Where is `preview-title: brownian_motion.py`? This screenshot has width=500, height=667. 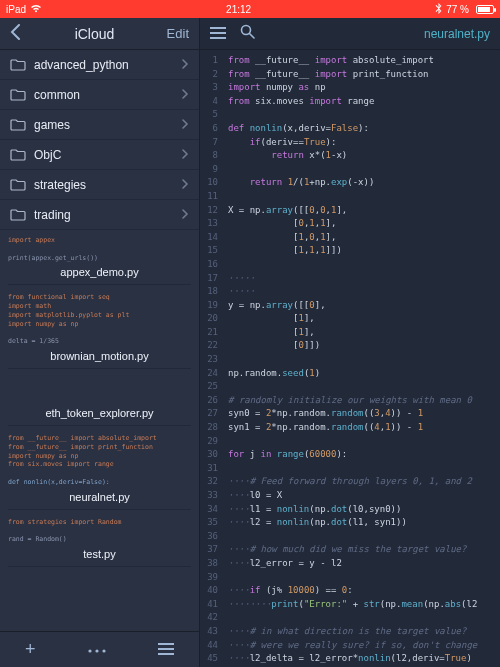 preview-title: brownian_motion.py is located at coordinates (100, 358).